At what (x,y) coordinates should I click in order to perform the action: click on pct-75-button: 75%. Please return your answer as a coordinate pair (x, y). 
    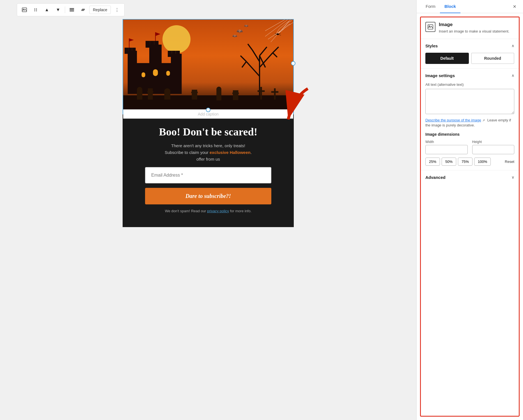
    Looking at the image, I should click on (465, 161).